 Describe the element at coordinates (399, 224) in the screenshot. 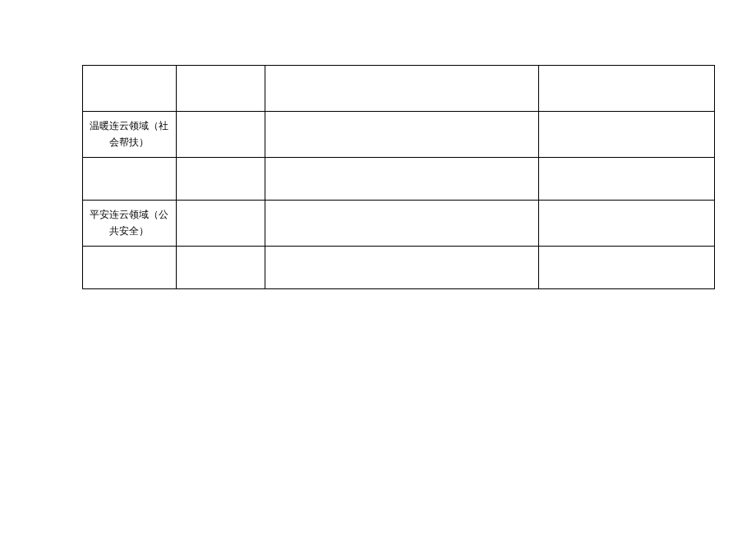

I see `table-row: 平安连云领域（公共安全）` at that location.